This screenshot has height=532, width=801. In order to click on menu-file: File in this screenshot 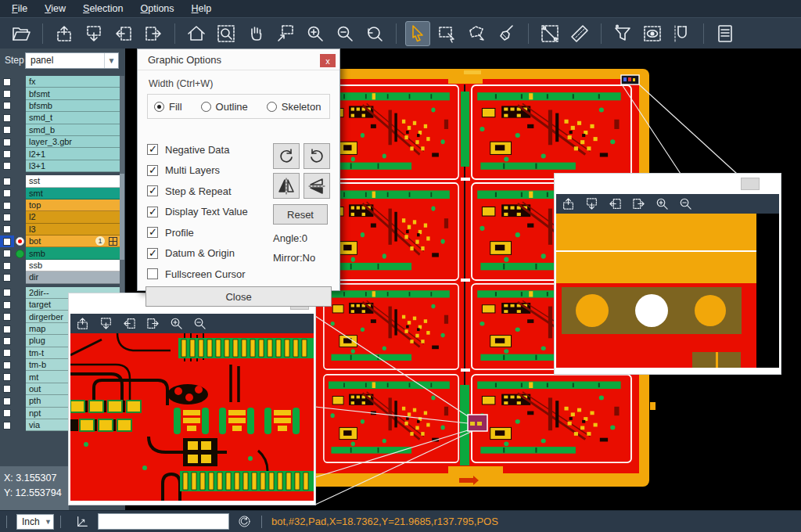, I will do `click(20, 9)`.